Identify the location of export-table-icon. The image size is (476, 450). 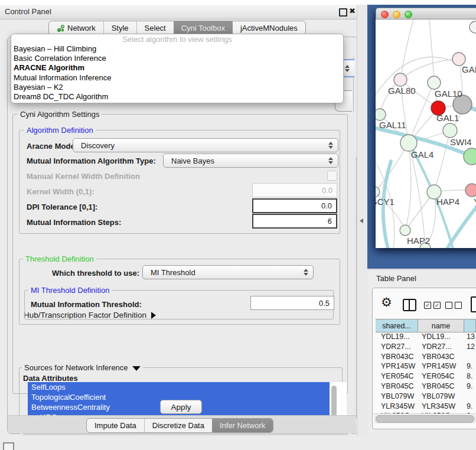
(474, 305).